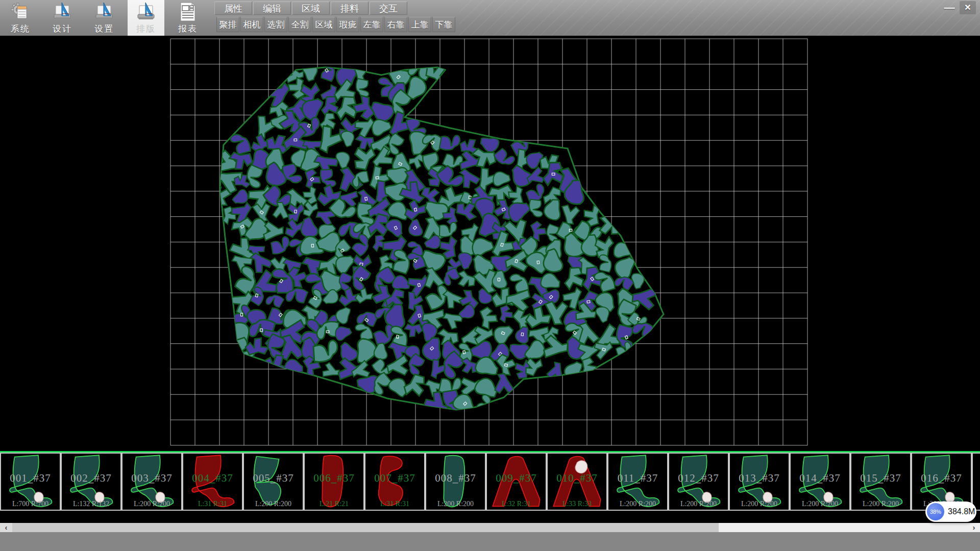 This screenshot has height=551, width=980. What do you see at coordinates (324, 24) in the screenshot?
I see `tool-region: 区域` at bounding box center [324, 24].